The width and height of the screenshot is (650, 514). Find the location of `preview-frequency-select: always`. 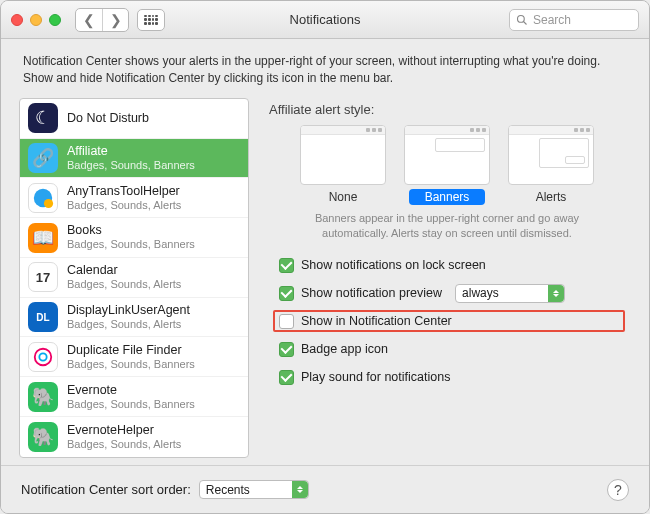

preview-frequency-select: always is located at coordinates (510, 294).